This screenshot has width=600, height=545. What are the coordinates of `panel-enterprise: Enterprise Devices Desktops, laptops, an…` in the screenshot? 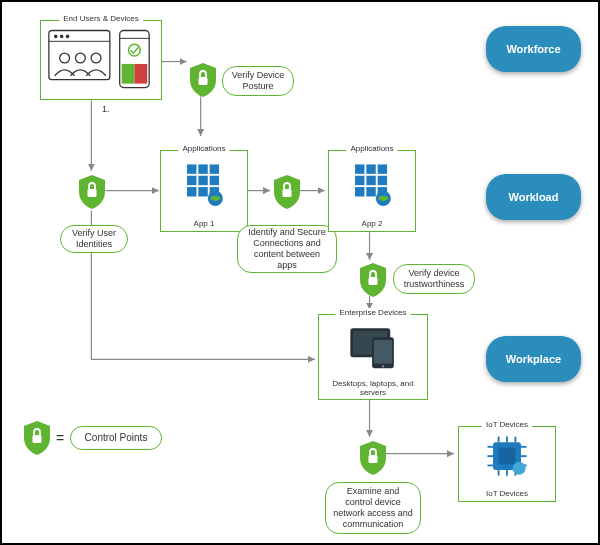 It's located at (373, 357).